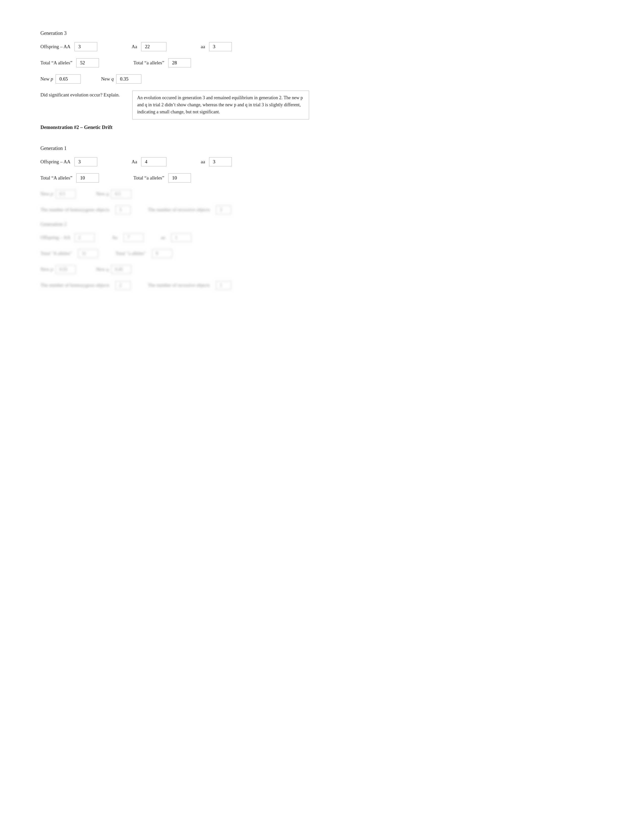 The image size is (644, 833). I want to click on demo2-gen2-aa-label: aa, so click(163, 237).